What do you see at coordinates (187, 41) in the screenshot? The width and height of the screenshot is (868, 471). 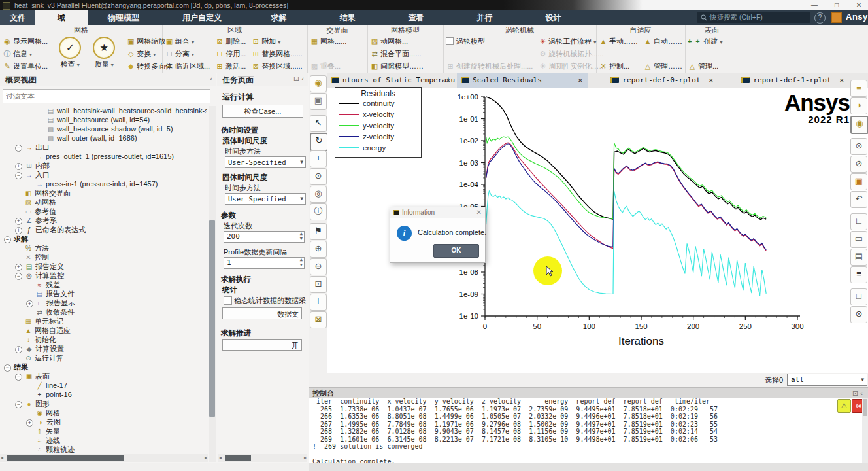 I see `组合-button: ▣组合▾` at bounding box center [187, 41].